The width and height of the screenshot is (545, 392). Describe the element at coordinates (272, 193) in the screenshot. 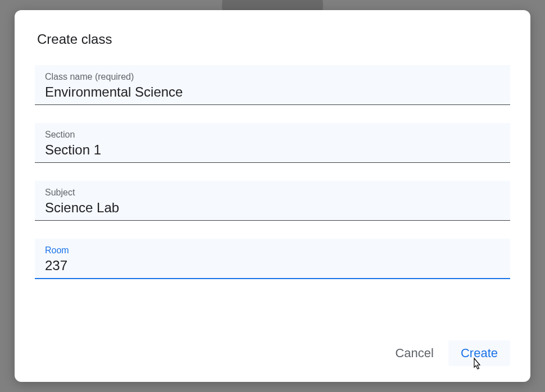

I see `subject-label: Subject` at that location.